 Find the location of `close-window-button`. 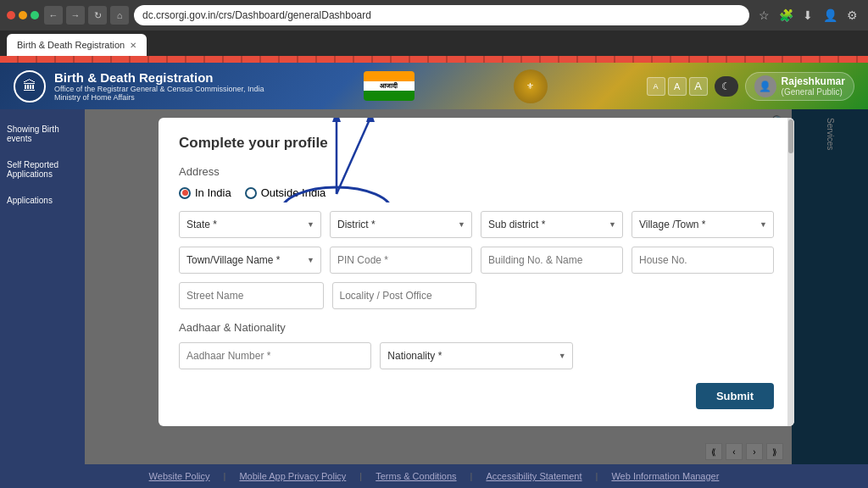

close-window-button is located at coordinates (11, 15).